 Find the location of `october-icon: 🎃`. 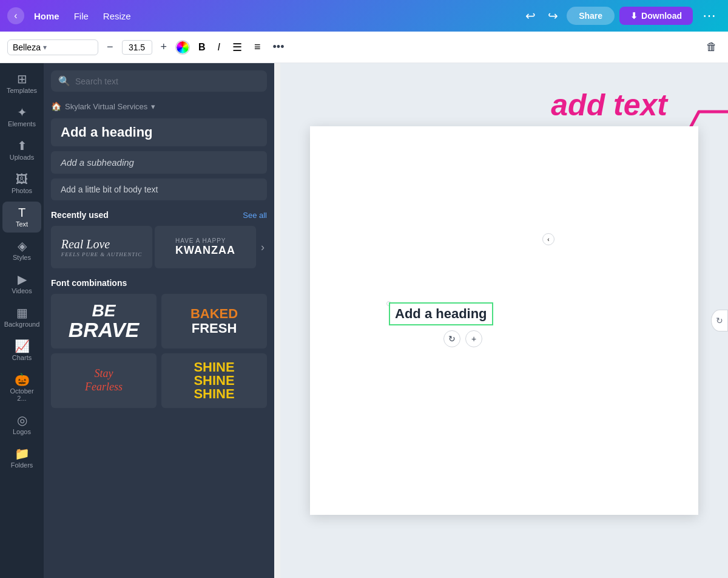

october-icon: 🎃 is located at coordinates (22, 379).